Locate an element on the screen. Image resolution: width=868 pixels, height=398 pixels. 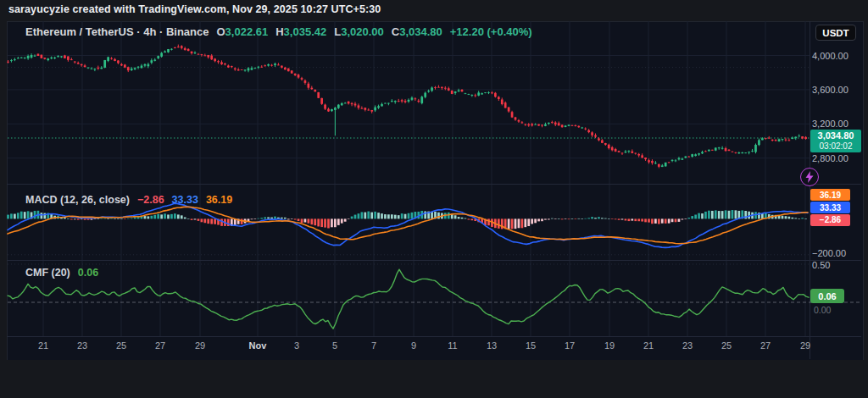
time-scale: 2123252729Nov357911131517192123252729 is located at coordinates (409, 348).